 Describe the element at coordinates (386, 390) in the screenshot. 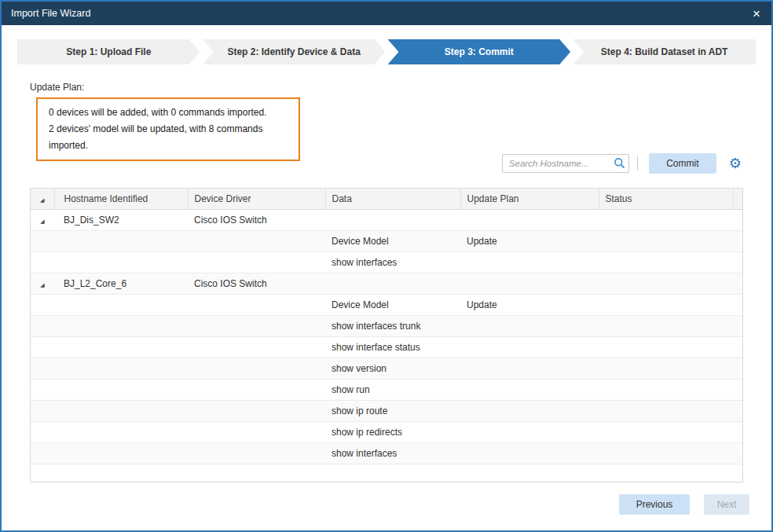

I see `data-row: show run` at that location.